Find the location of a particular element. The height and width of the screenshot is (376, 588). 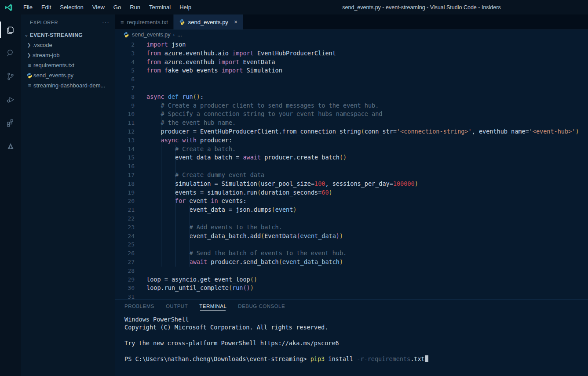

code-line-31: 31 is located at coordinates (352, 296).